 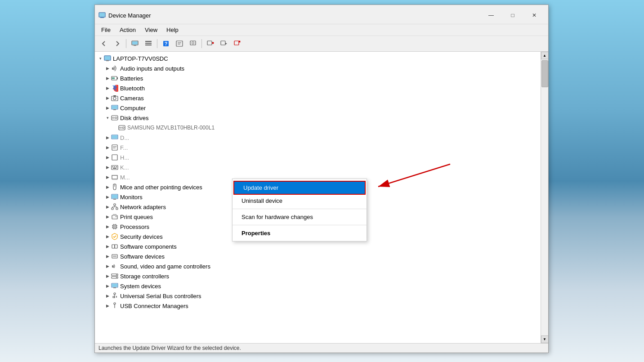 What do you see at coordinates (107, 296) in the screenshot?
I see `usb-expand: ▶` at bounding box center [107, 296].